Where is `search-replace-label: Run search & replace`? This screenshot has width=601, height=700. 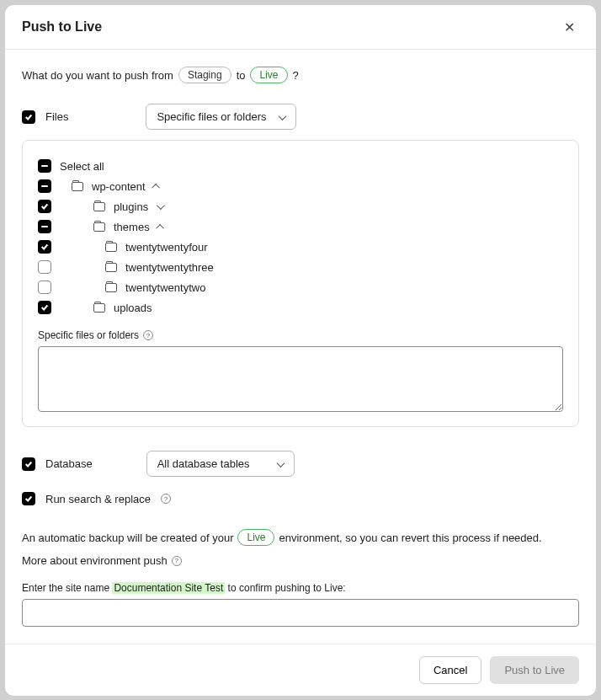
search-replace-label: Run search & replace is located at coordinates (98, 499).